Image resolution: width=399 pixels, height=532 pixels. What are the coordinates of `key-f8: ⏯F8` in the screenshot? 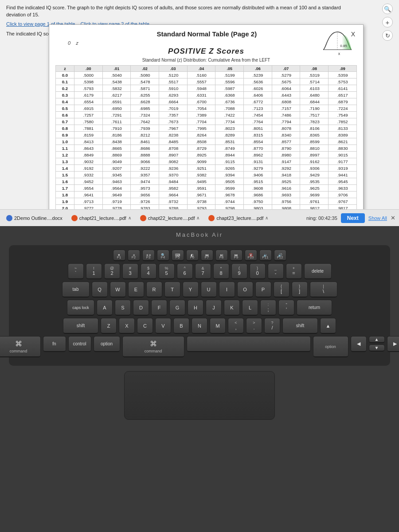 It's located at (222, 255).